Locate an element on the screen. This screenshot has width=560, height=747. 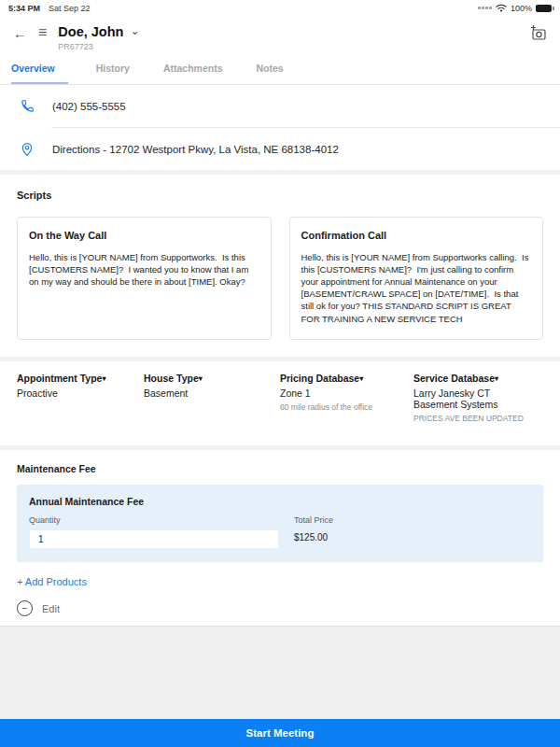
status-time: 5:34 PM is located at coordinates (24, 8).